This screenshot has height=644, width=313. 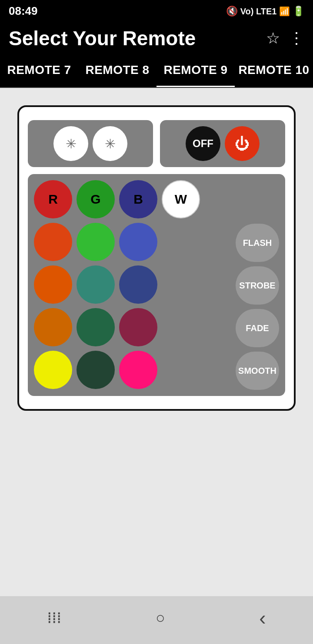 What do you see at coordinates (257, 285) in the screenshot?
I see `strobe-button: STROBE` at bounding box center [257, 285].